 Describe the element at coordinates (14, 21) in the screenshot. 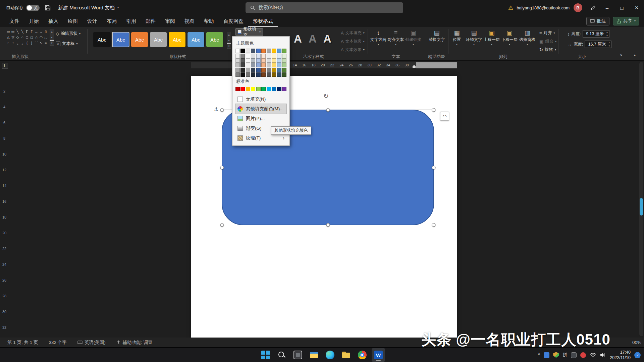

I see `ribbon-tab-文件: 文件` at that location.